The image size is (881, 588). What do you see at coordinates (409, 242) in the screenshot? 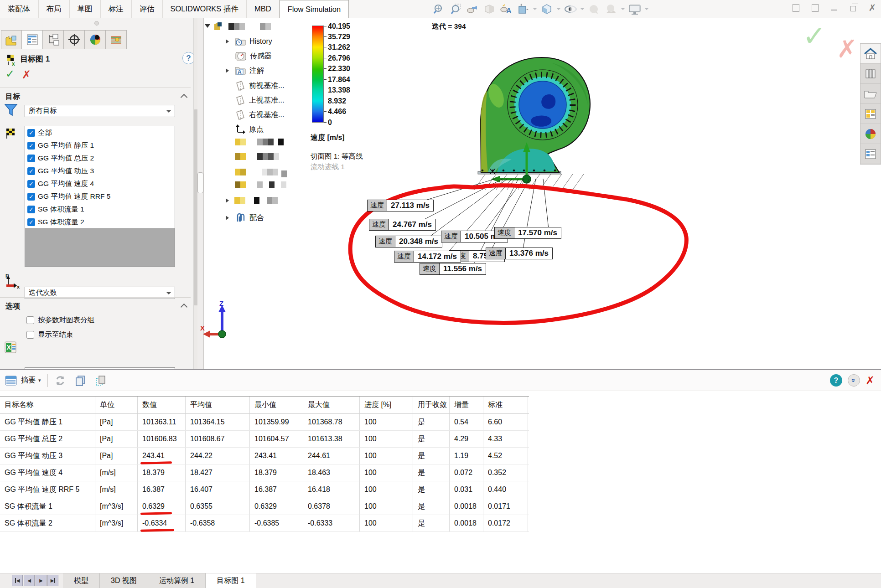
I see `velocity-callout: 速度20.348 m/s` at bounding box center [409, 242].